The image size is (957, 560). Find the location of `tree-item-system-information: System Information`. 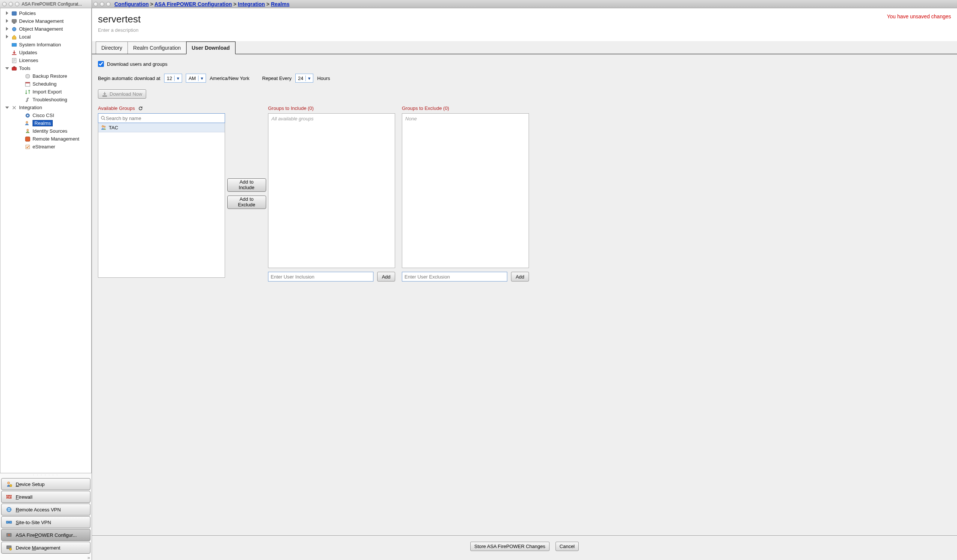

tree-item-system-information: System Information is located at coordinates (46, 45).